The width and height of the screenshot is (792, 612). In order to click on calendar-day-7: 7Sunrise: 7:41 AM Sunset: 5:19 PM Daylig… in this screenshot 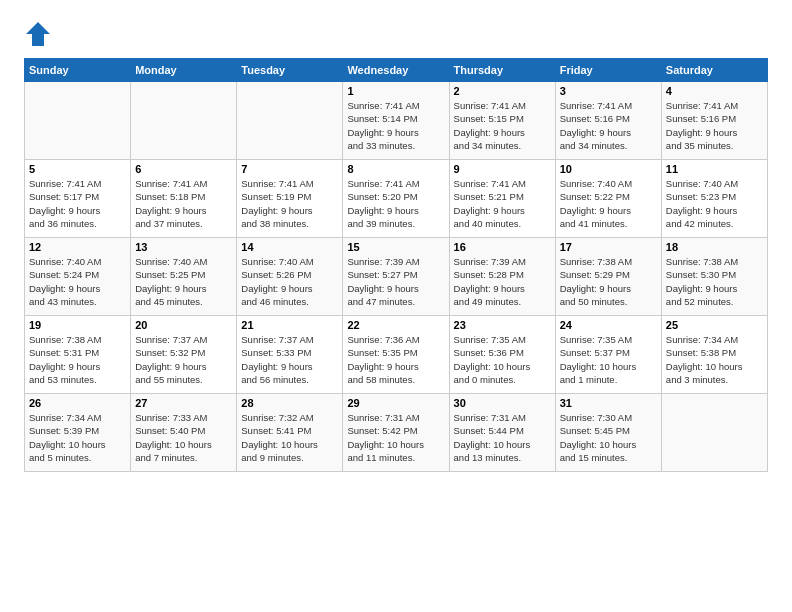, I will do `click(290, 199)`.